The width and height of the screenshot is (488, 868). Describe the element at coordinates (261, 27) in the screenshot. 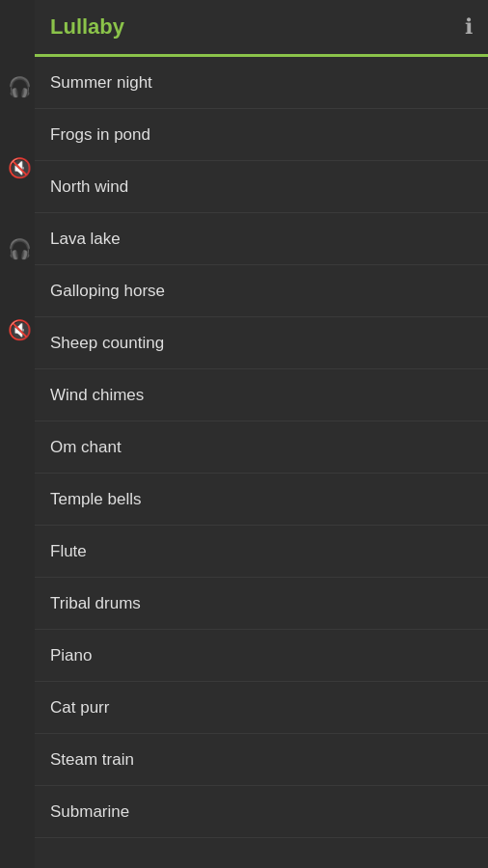

I see `drawer-header: Lullaby ℹ` at that location.